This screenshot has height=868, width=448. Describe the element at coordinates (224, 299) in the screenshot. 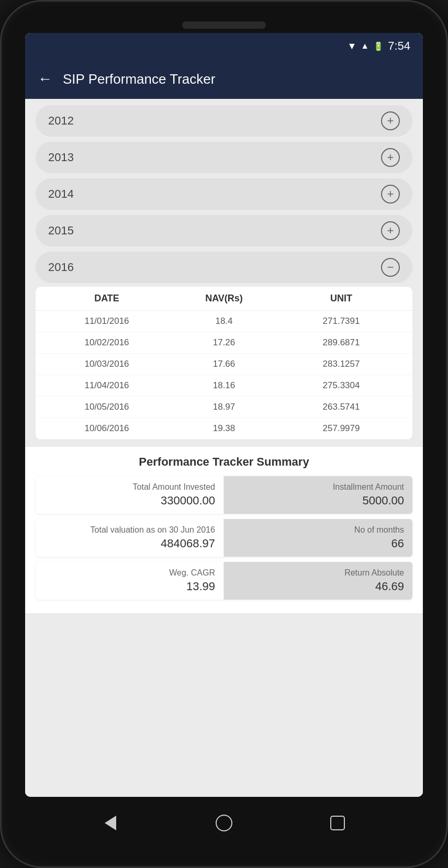

I see `table-header: DATE NAV(Rs) UNIT` at that location.